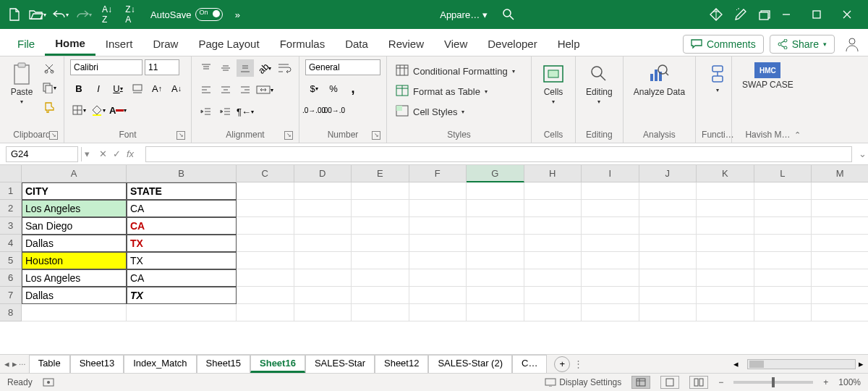 The height and width of the screenshot is (391, 868). Describe the element at coordinates (380, 243) in the screenshot. I see `cell-E4` at that location.